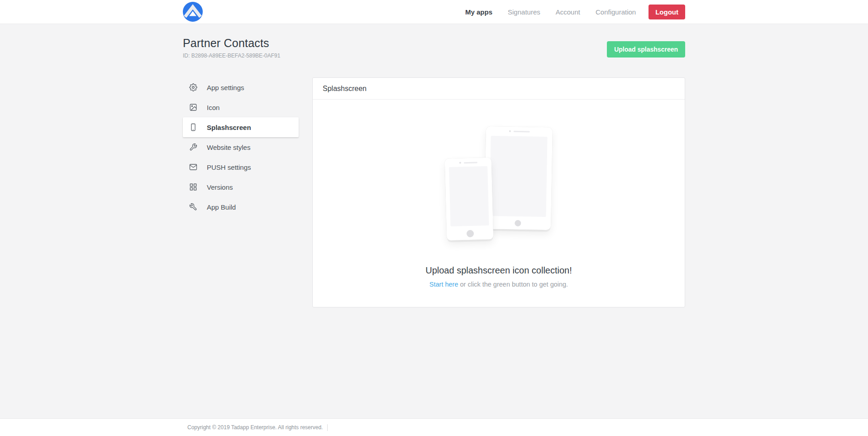 This screenshot has width=868, height=436. What do you see at coordinates (470, 234) in the screenshot?
I see `phone-home-button-icon` at bounding box center [470, 234].